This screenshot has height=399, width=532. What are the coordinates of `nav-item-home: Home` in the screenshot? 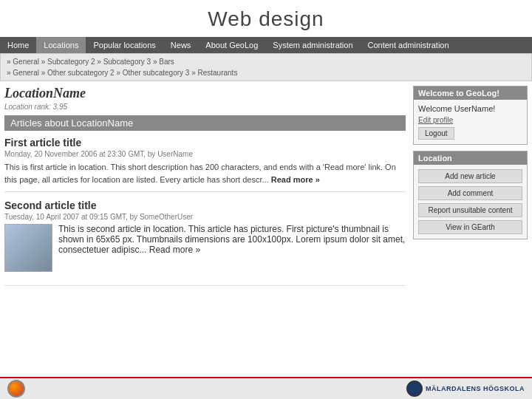 It's located at (18, 45).